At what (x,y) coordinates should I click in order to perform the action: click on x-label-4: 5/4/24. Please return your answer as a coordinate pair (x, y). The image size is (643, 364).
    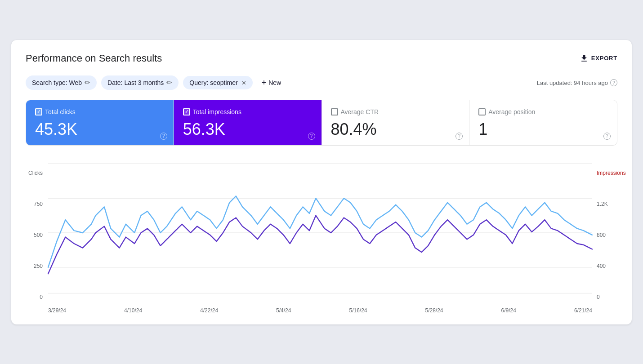
    Looking at the image, I should click on (283, 311).